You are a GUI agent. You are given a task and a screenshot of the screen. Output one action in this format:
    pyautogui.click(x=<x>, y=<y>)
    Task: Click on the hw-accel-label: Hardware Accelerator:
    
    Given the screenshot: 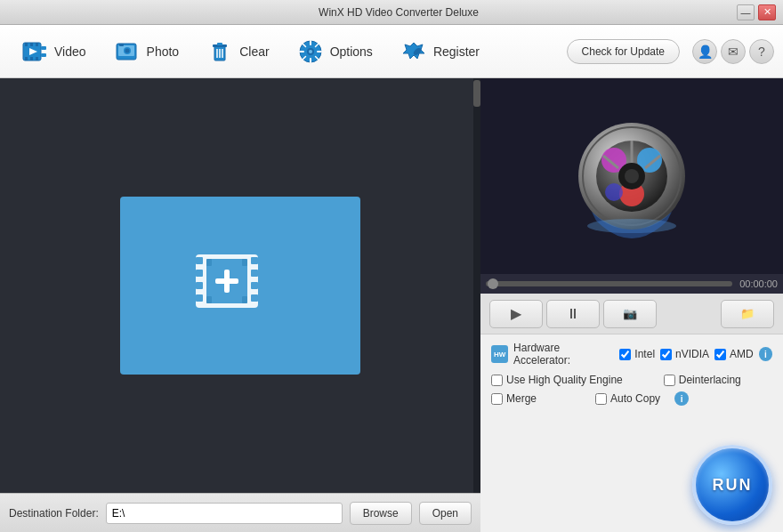 What is the action you would take?
    pyautogui.click(x=564, y=354)
    